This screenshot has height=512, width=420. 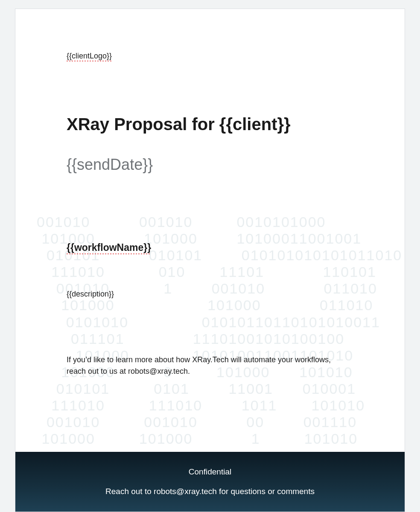 I want to click on page-footer: Confidential Reach out to robots@xray.te…, so click(x=210, y=482).